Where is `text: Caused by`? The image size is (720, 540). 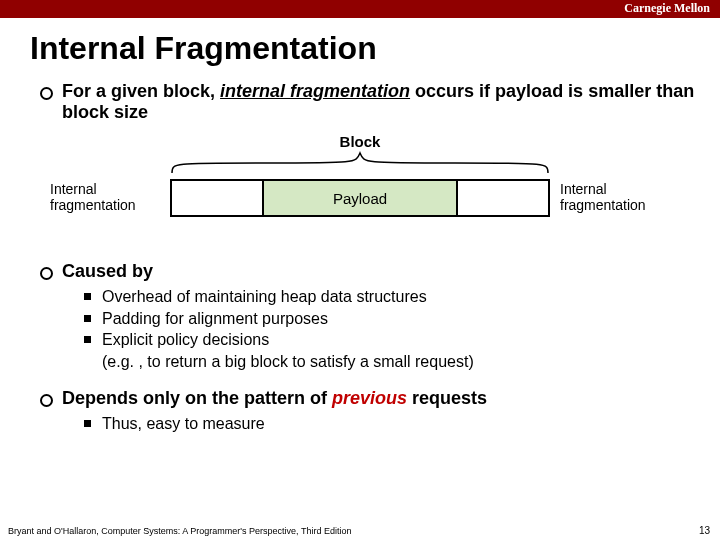
text: Caused by is located at coordinates (108, 271).